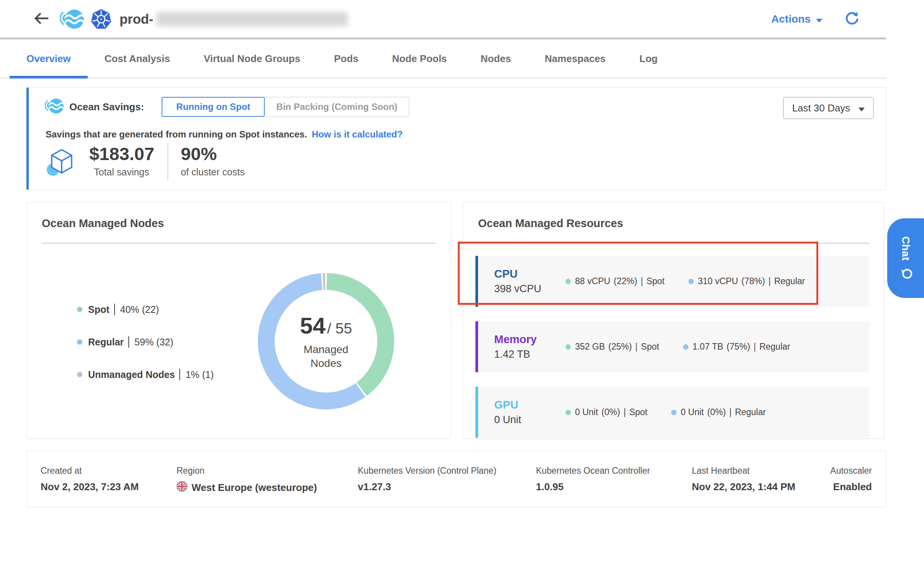  What do you see at coordinates (791, 19) in the screenshot?
I see `actions-label: Actions` at bounding box center [791, 19].